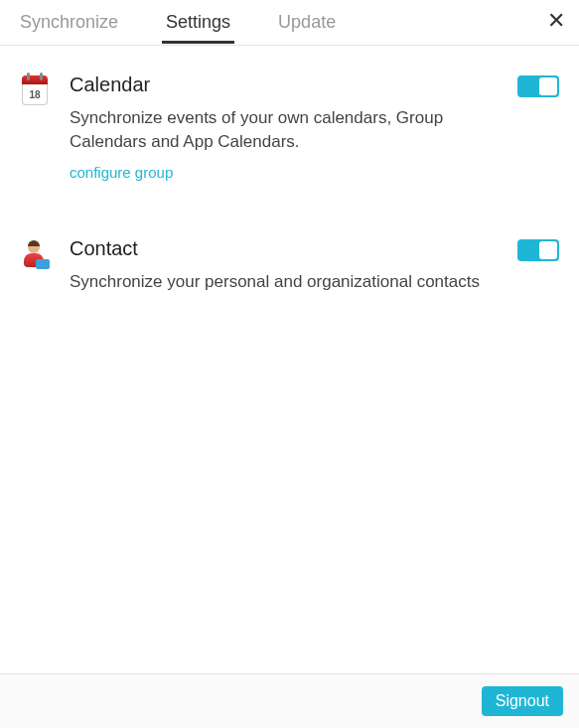 This screenshot has height=728, width=579. I want to click on contact-icon, so click(38, 254).